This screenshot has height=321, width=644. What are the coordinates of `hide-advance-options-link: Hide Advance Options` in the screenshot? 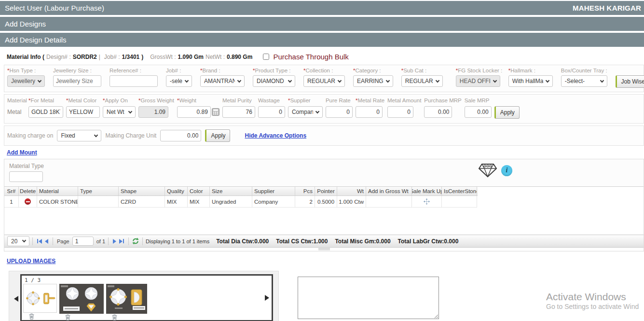 It's located at (275, 136).